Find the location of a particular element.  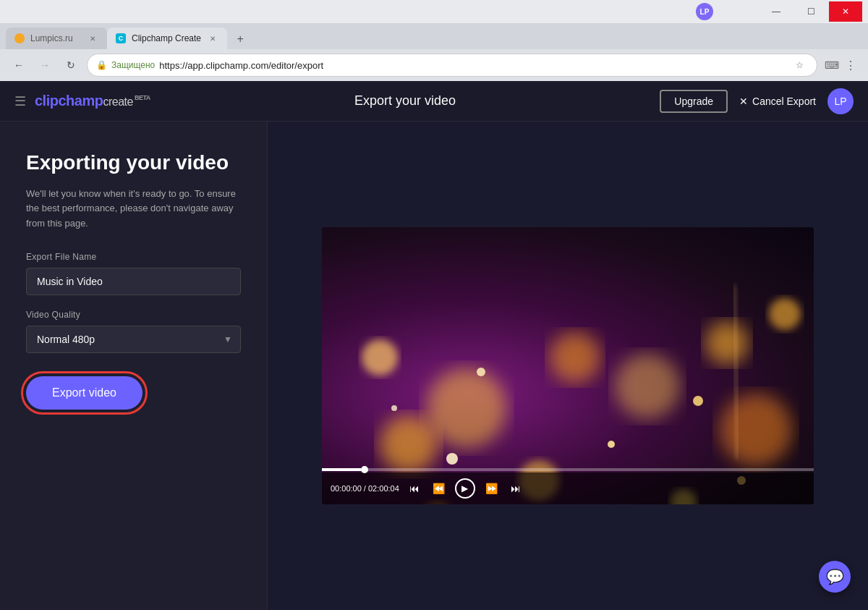

export-video-button: Export video is located at coordinates (84, 393).